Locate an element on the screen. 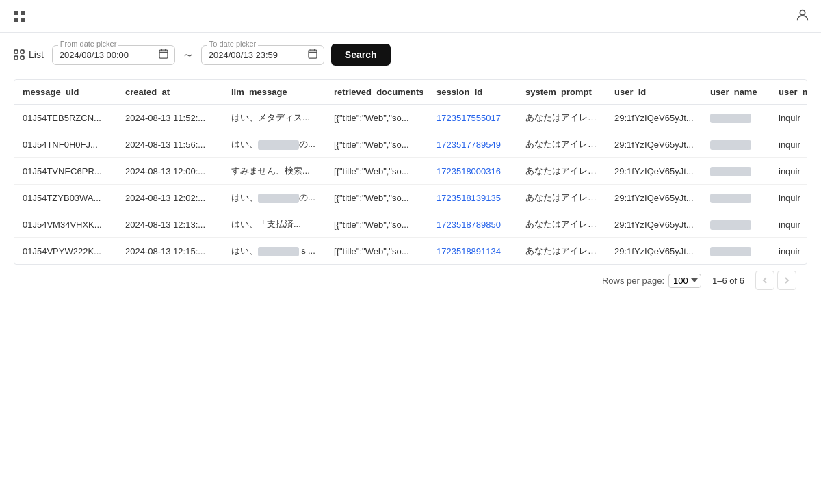 This screenshot has width=821, height=504. toolbar: List From date picker 2024/08/13 00:00 ～ is located at coordinates (410, 55).